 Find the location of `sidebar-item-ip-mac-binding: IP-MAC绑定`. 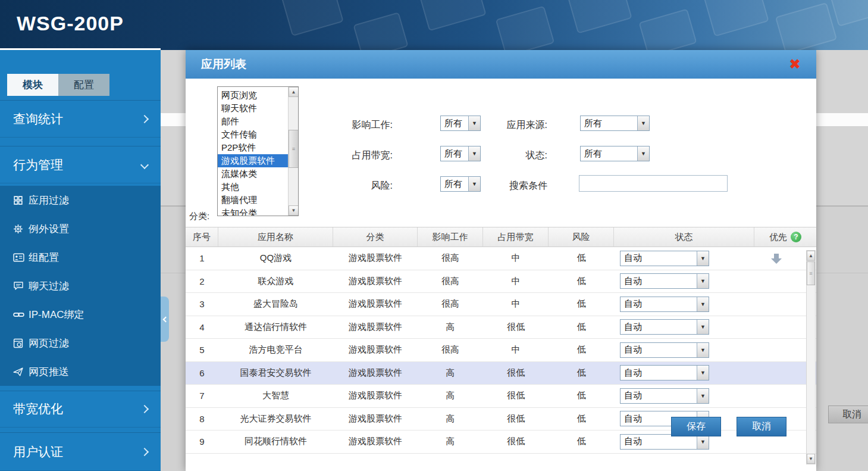

sidebar-item-ip-mac-binding: IP-MAC绑定 is located at coordinates (80, 314).